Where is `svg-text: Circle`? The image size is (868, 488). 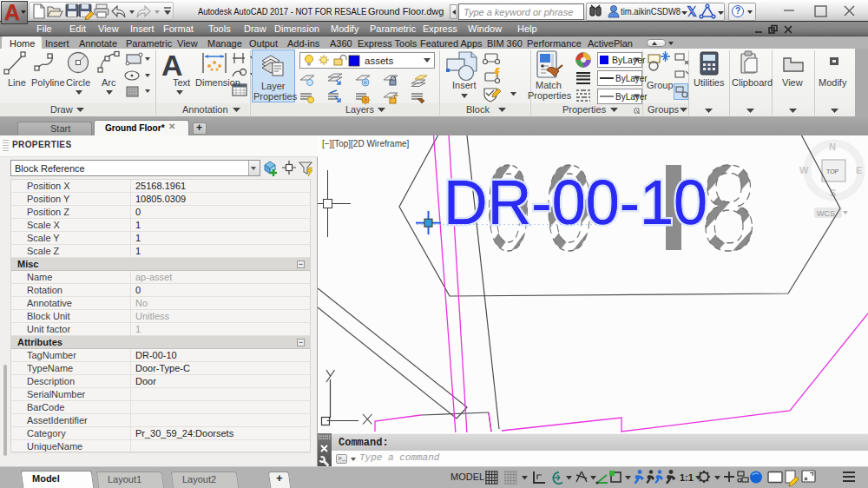
svg-text: Circle is located at coordinates (78, 82).